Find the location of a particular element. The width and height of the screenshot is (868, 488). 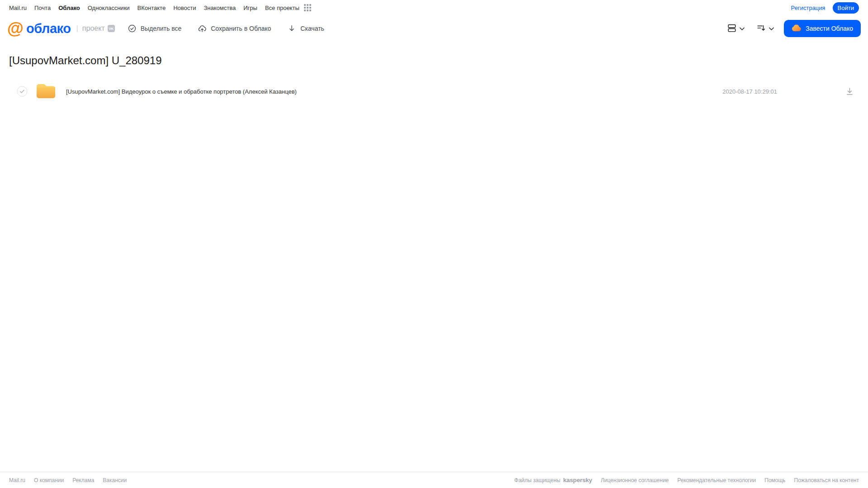

protected-by-label: Файлы защищены kaspersky is located at coordinates (553, 480).